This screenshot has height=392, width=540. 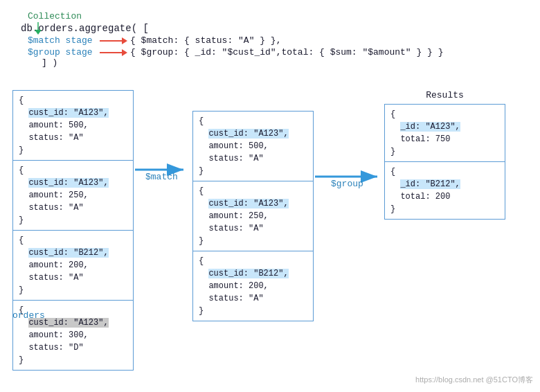 I want to click on orders-label: orders, so click(x=29, y=316).